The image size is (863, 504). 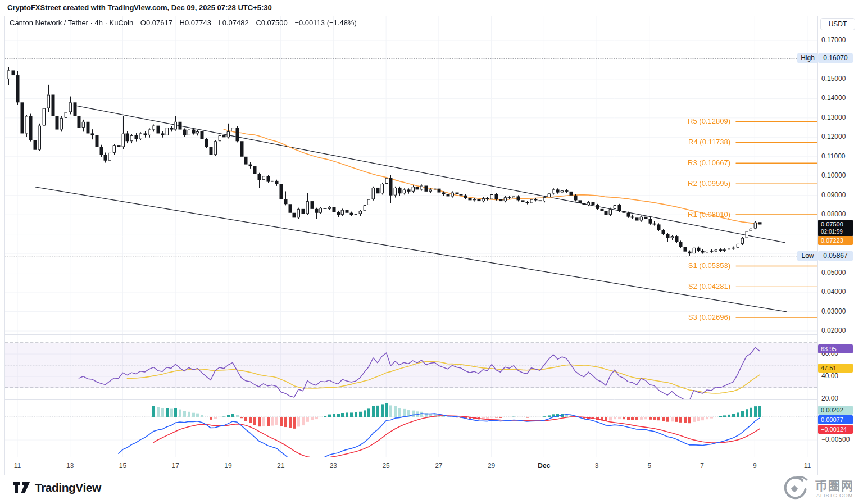 I want to click on level-label-s2: S2 (0.04281), so click(x=365, y=287).